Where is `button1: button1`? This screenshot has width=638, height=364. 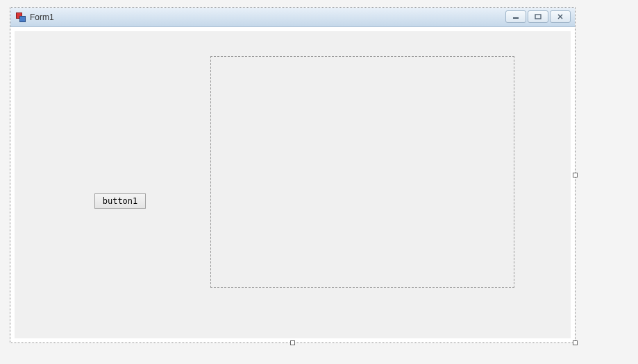 button1: button1 is located at coordinates (120, 201).